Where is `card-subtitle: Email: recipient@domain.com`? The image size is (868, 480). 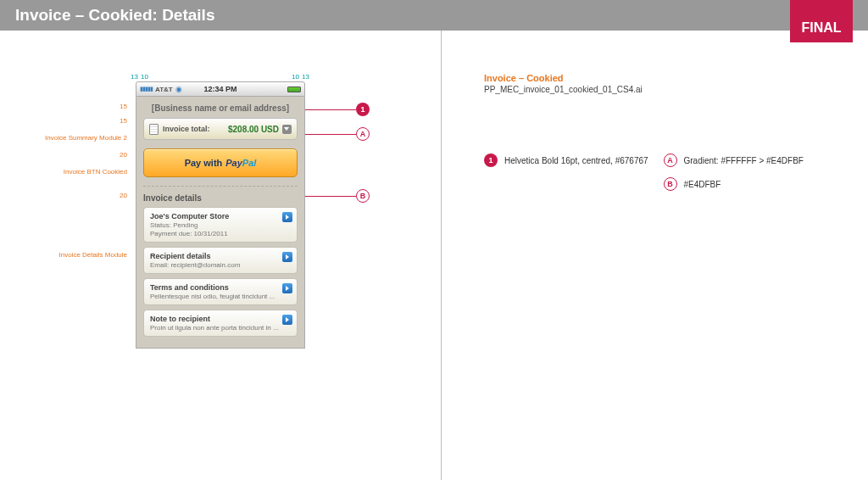
card-subtitle: Email: recipient@domain.com is located at coordinates (220, 265).